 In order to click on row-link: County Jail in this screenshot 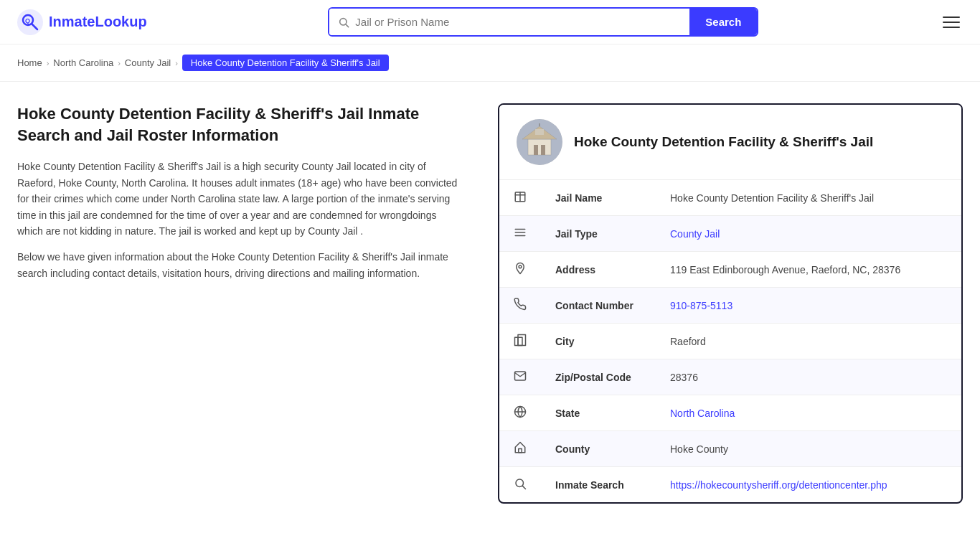, I will do `click(694, 234)`.